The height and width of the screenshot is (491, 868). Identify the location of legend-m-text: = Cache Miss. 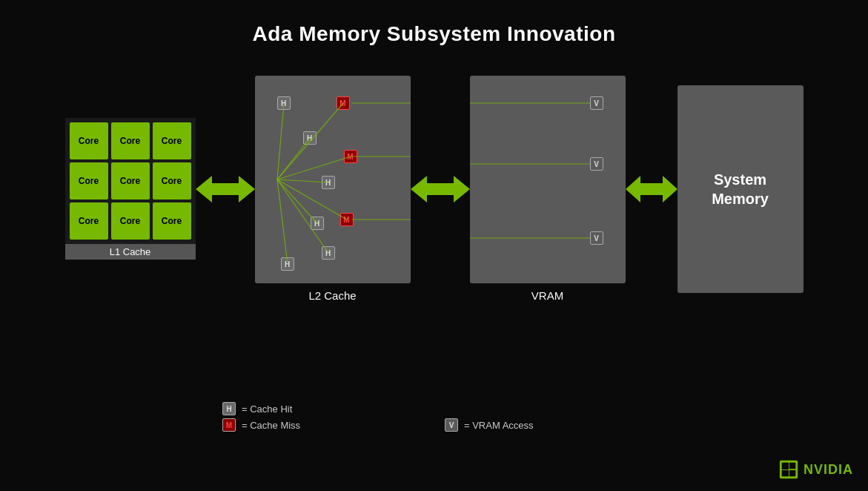
(271, 426).